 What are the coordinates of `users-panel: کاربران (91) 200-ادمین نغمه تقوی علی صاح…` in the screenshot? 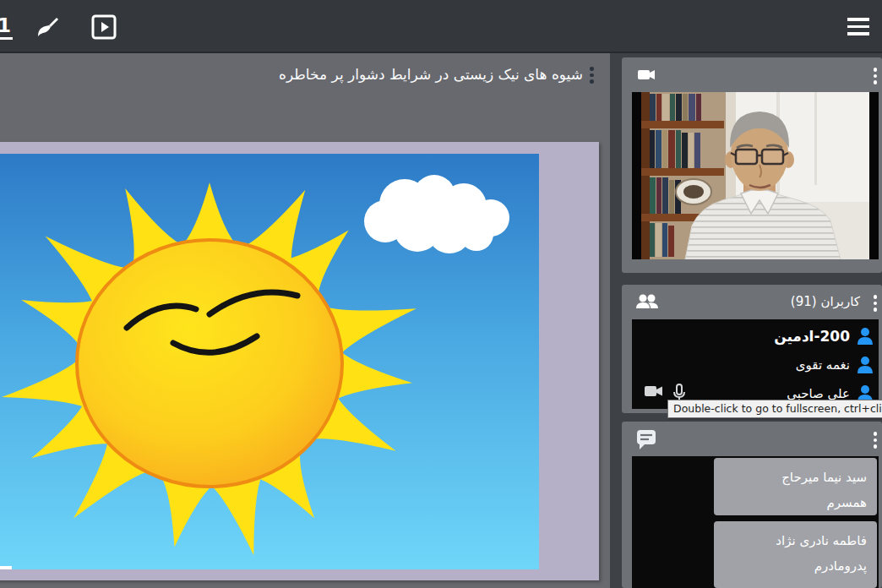 It's located at (752, 349).